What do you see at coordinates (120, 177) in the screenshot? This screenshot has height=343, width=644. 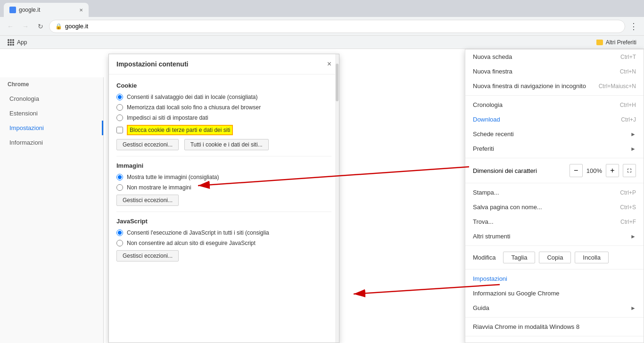 I see `images-radio1` at bounding box center [120, 177].